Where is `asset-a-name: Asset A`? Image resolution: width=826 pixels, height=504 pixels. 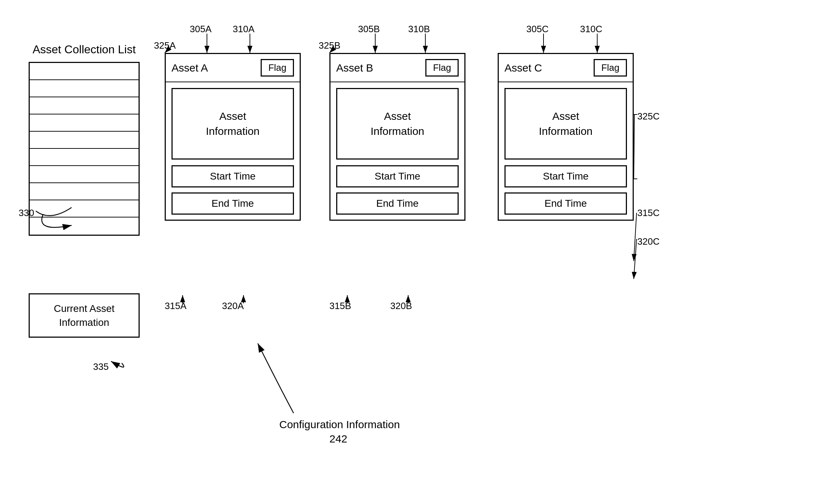
asset-a-name: Asset A is located at coordinates (213, 68).